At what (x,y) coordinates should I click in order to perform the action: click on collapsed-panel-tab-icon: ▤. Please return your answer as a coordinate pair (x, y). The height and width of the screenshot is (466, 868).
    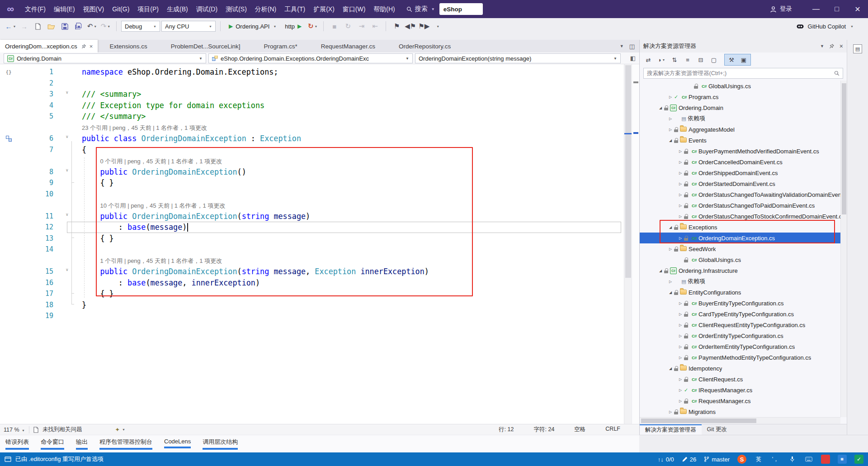
    Looking at the image, I should click on (858, 49).